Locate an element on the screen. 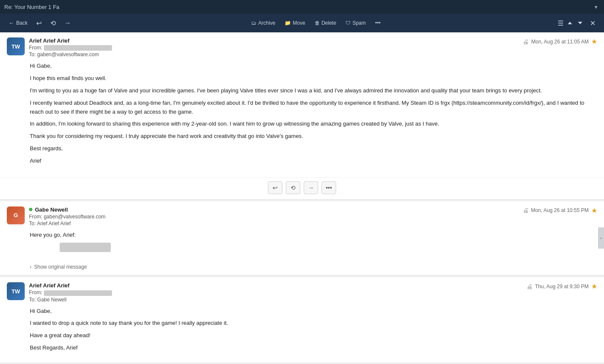 The image size is (604, 364). sender-name-1: Arief Arief Arief is located at coordinates (273, 41).